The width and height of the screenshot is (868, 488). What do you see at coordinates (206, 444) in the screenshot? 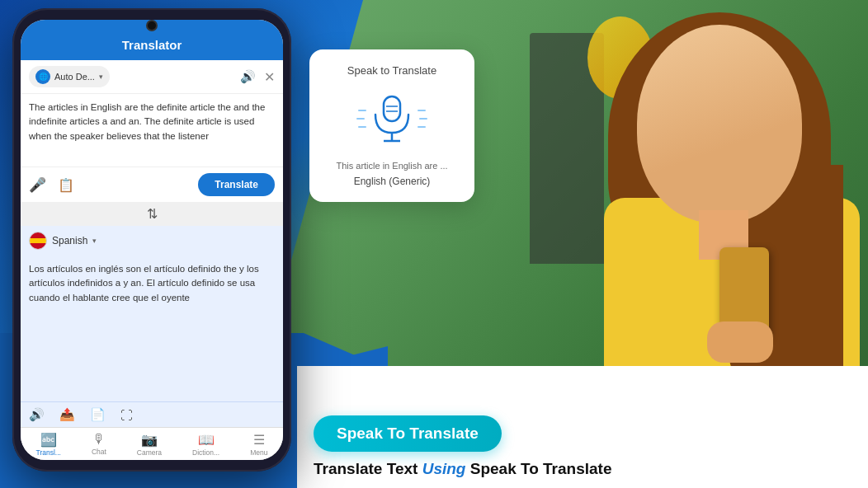
I see `nav-item-dictionary: 📖 Diction...` at bounding box center [206, 444].